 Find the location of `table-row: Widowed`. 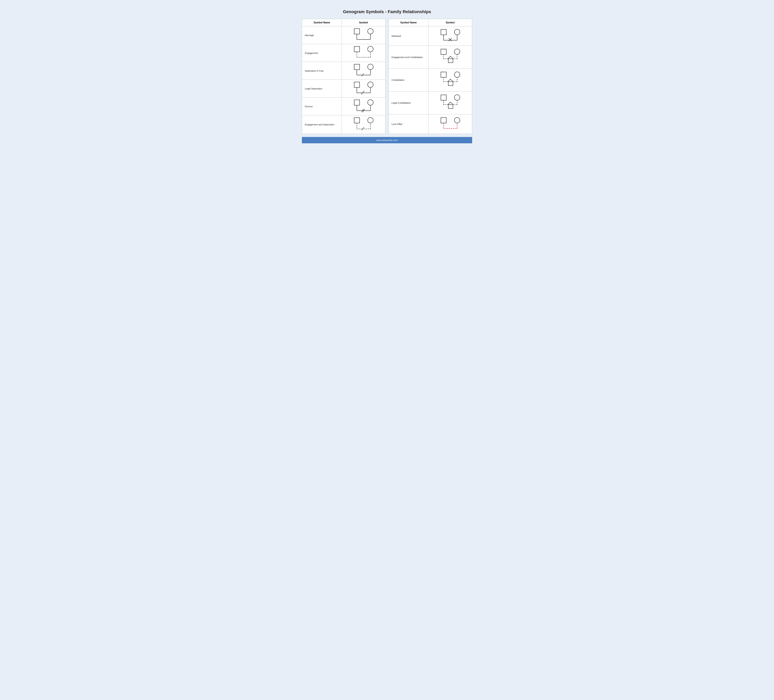

table-row: Widowed is located at coordinates (430, 36).